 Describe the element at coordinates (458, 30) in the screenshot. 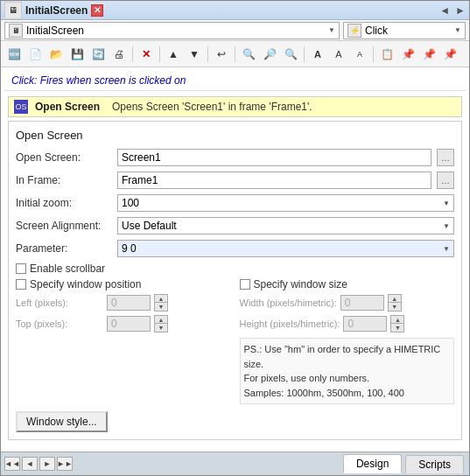

I see `event-dropdown-arrow: ▼` at that location.